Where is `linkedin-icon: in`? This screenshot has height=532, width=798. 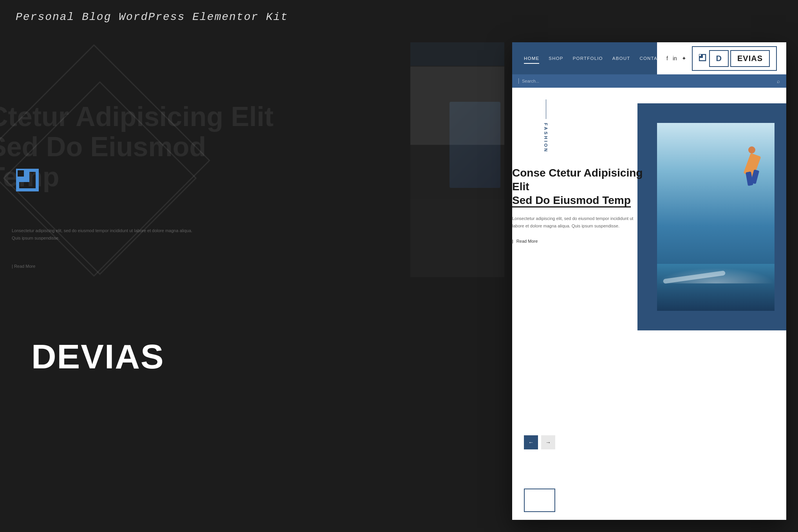 linkedin-icon: in is located at coordinates (675, 58).